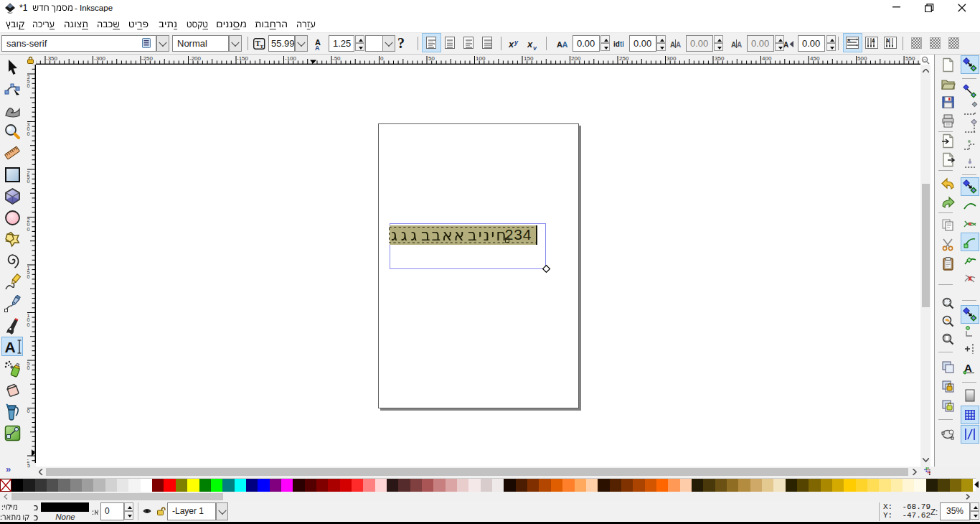  What do you see at coordinates (925, 60) in the screenshot?
I see `svg-text: Q` at bounding box center [925, 60].